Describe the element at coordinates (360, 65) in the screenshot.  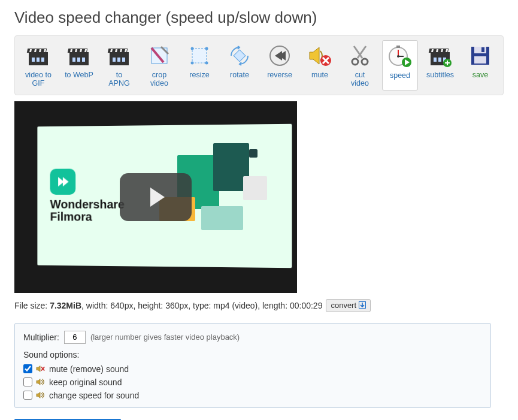
I see `tool-cut-video: cut video` at that location.